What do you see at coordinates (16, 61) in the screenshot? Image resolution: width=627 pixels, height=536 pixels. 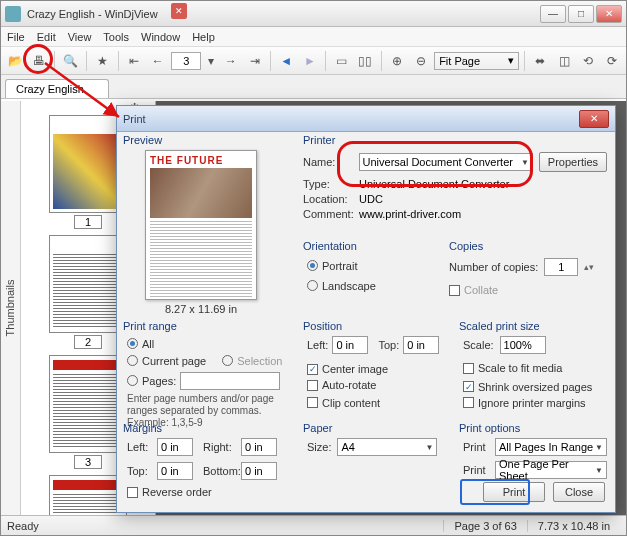 I see `open-icon: 📂` at bounding box center [16, 61].